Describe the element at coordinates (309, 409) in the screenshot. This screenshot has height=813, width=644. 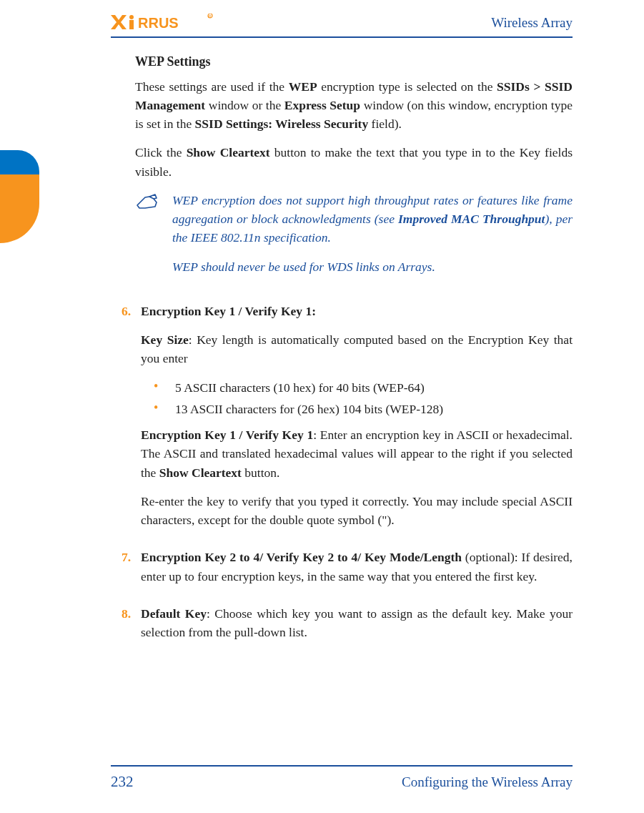
I see `bullet-text: 13 ASCII characters for (26 hex) 104 bit…` at that location.